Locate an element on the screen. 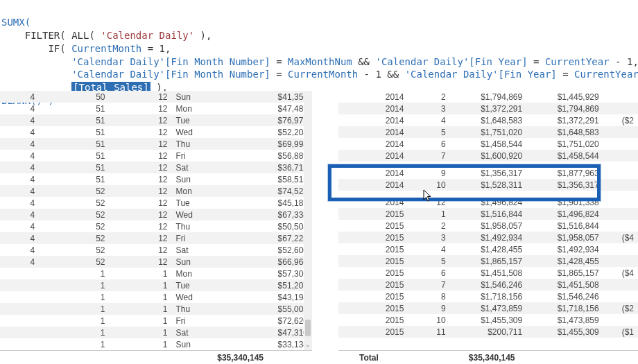 The width and height of the screenshot is (638, 364). table-row: 45112Sat$36,713 is located at coordinates (156, 168).